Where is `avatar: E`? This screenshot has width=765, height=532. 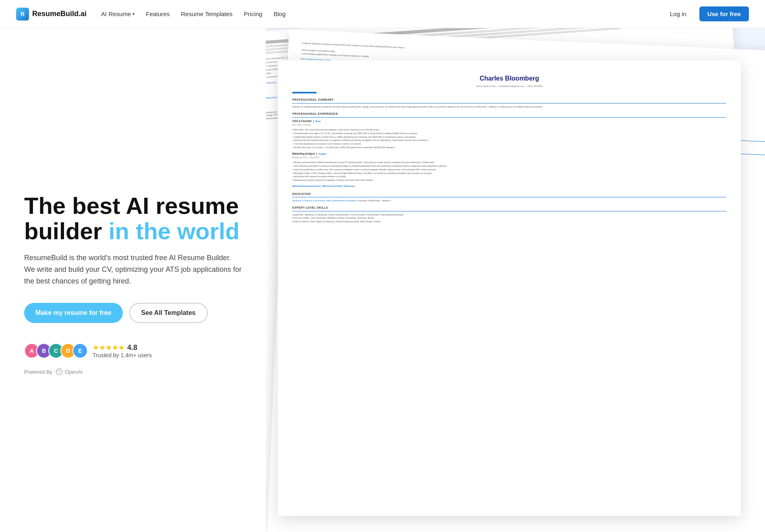 avatar: E is located at coordinates (80, 351).